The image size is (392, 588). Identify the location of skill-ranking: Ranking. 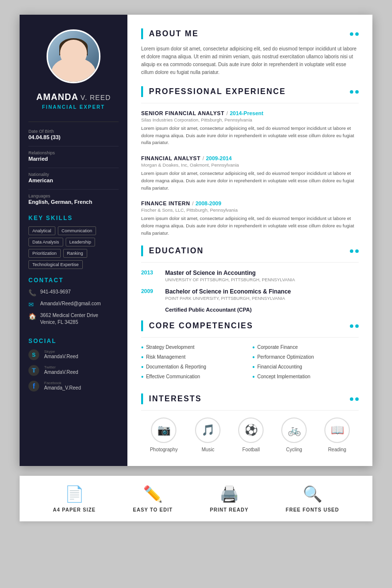
(75, 253).